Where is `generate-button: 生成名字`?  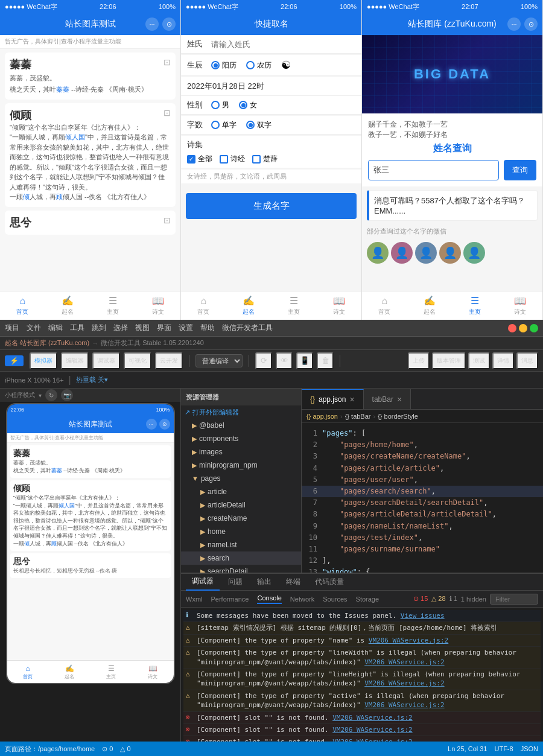
generate-button: 生成名字 is located at coordinates (272, 206).